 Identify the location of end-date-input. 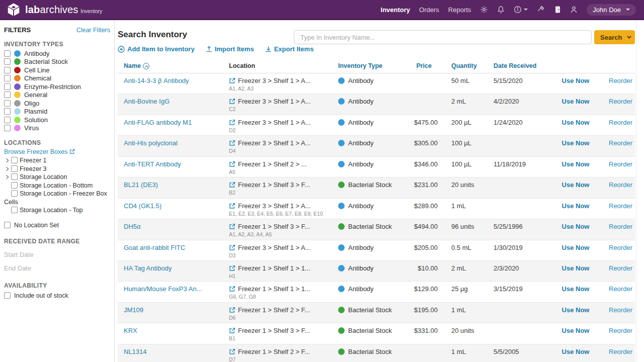
(42, 268).